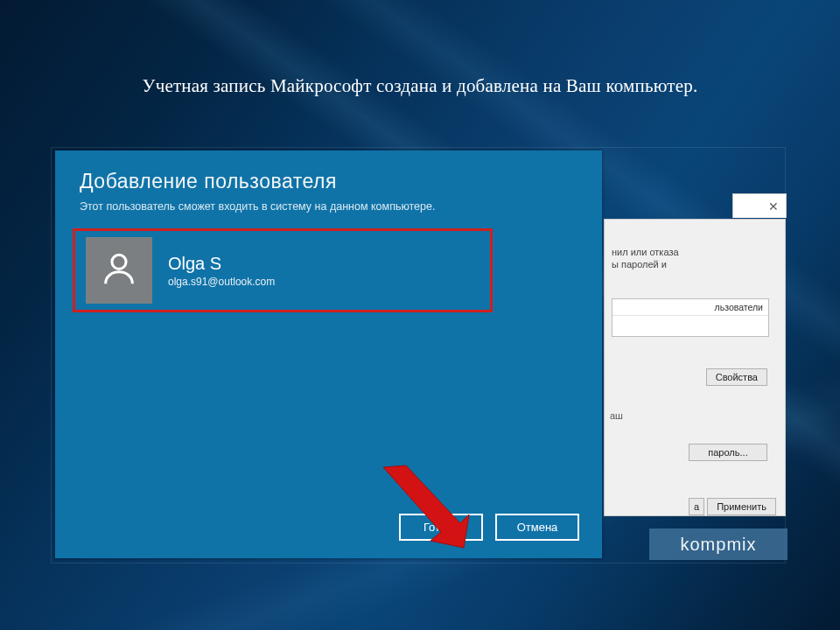 Image resolution: width=840 pixels, height=630 pixels. Describe the element at coordinates (489, 527) in the screenshot. I see `modal-button-row: Готово Отмена` at that location.